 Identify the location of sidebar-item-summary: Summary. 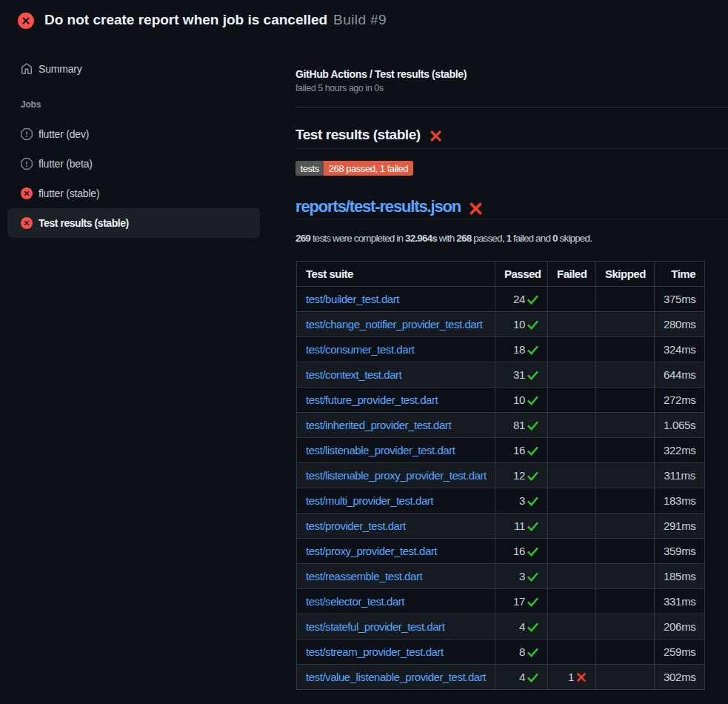
(133, 69).